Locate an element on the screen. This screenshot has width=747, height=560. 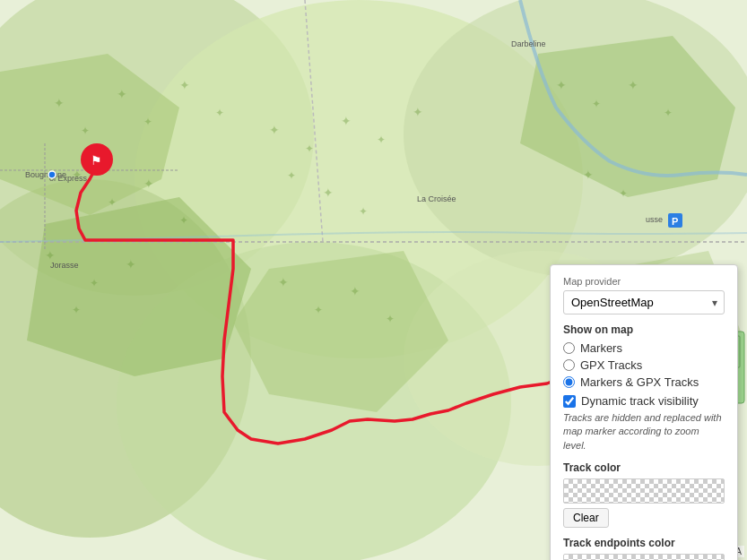
radio-gpx-tracks is located at coordinates (569, 366).